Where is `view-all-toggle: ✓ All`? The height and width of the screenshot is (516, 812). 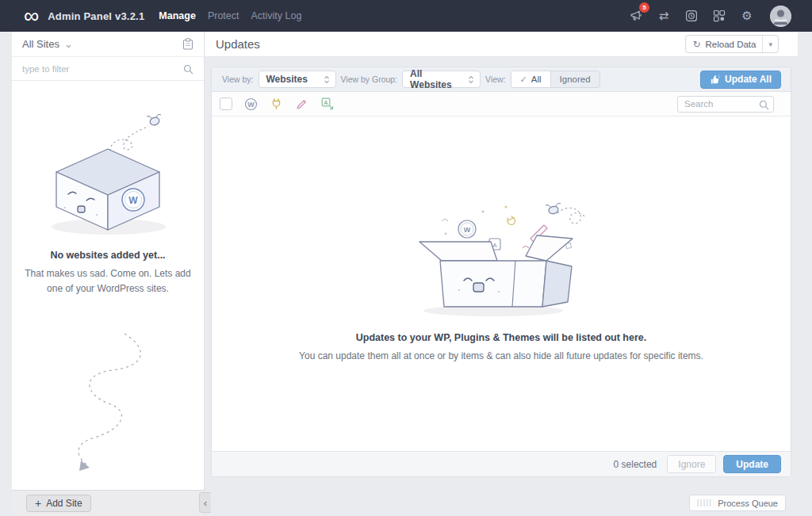 view-all-toggle: ✓ All is located at coordinates (531, 79).